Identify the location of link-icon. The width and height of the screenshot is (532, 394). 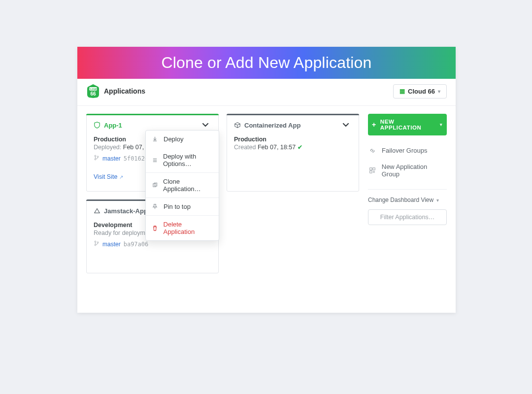
(373, 151).